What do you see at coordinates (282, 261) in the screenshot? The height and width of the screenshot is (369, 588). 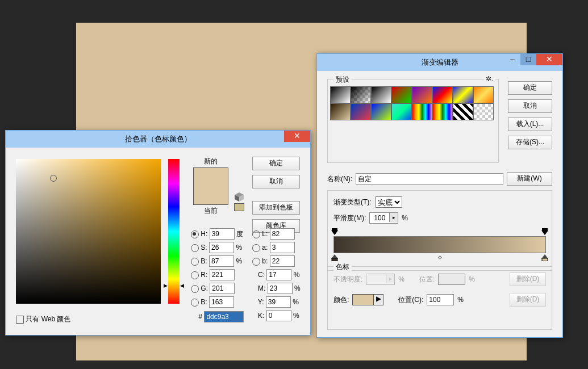 I see `b2-input` at bounding box center [282, 261].